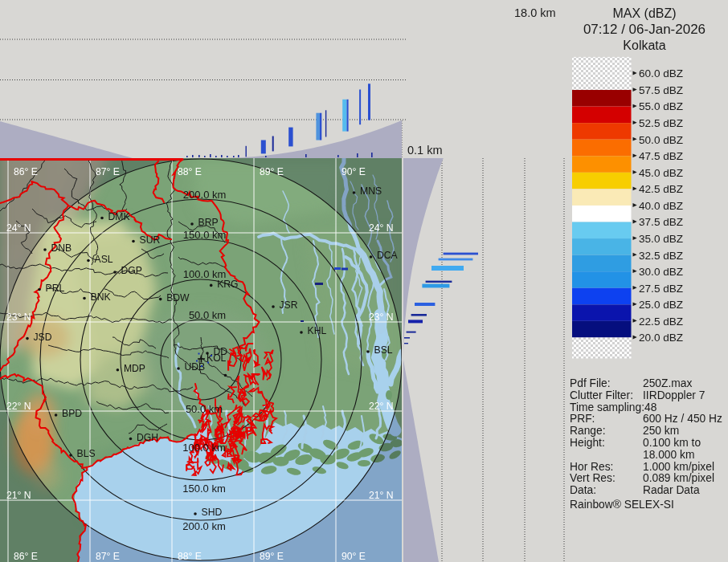  I want to click on svg-text: Clutter Filter:, so click(601, 395).